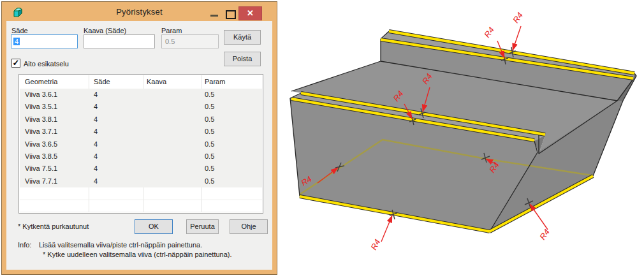  I want to click on info-line-2: * Kytke uudelleen valitsemalla viiva (ct…, so click(138, 254).